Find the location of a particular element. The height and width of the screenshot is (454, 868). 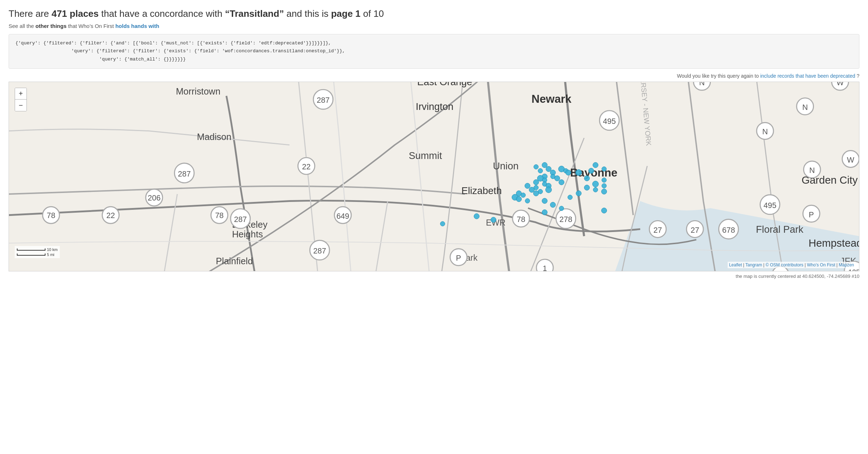

page-title: There are 471 places that have a concord… is located at coordinates (434, 14).